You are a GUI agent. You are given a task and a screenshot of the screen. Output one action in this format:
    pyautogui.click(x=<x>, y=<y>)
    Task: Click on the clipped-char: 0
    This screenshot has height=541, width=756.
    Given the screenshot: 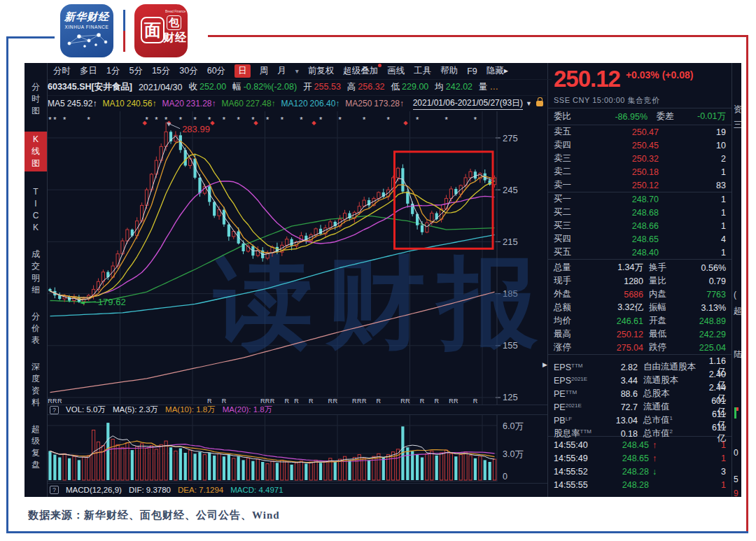 What is the action you would take?
    pyautogui.click(x=738, y=453)
    